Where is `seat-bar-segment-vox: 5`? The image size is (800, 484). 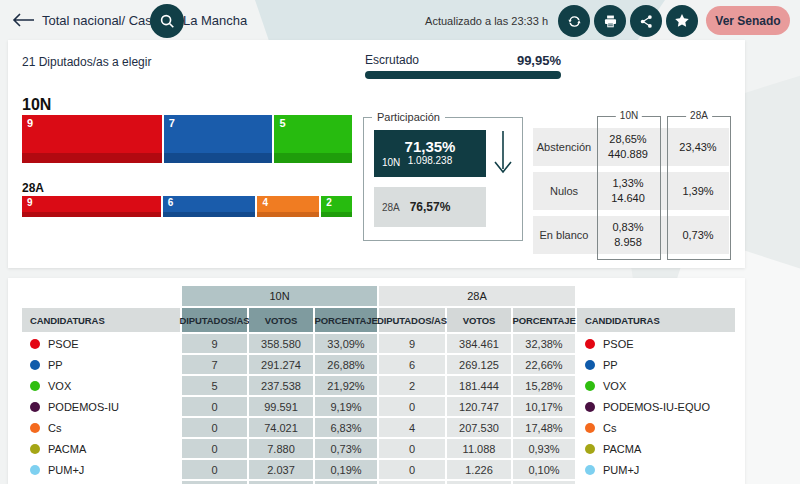 seat-bar-segment-vox: 5 is located at coordinates (313, 139).